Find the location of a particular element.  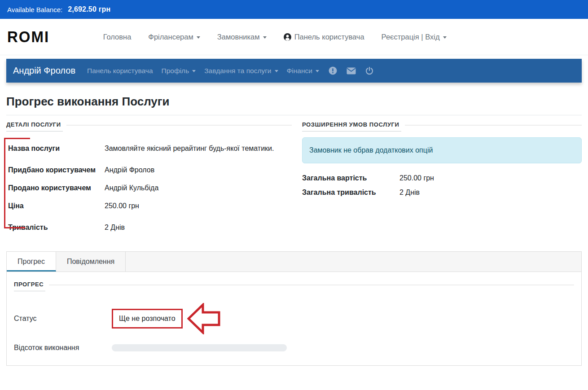

tab-messages: Повідомлення is located at coordinates (91, 262).